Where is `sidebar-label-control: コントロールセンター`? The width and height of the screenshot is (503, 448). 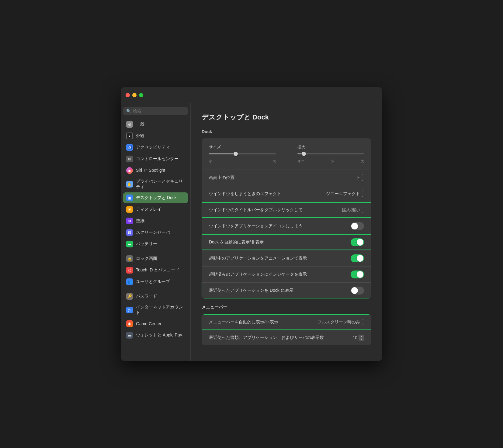
sidebar-label-control: コントロールセンター is located at coordinates (157, 159).